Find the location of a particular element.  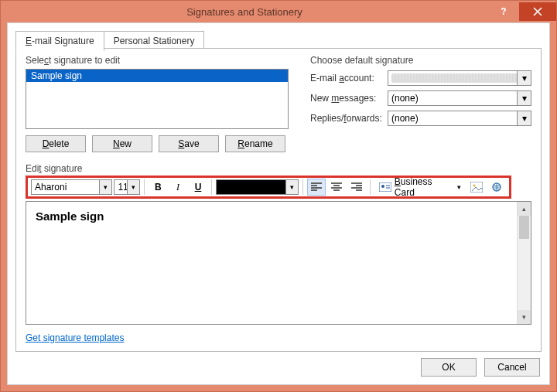

help-button: ? is located at coordinates (504, 12).